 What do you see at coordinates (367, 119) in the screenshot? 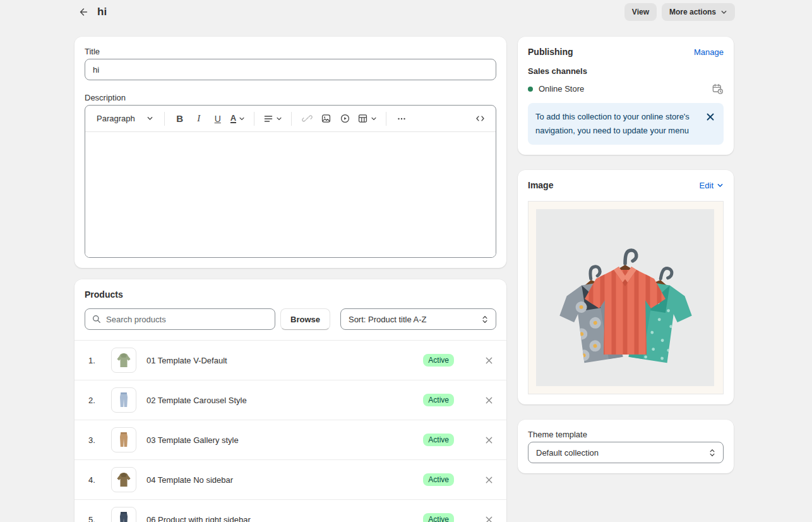
I see `insert-table-dropdown` at bounding box center [367, 119].